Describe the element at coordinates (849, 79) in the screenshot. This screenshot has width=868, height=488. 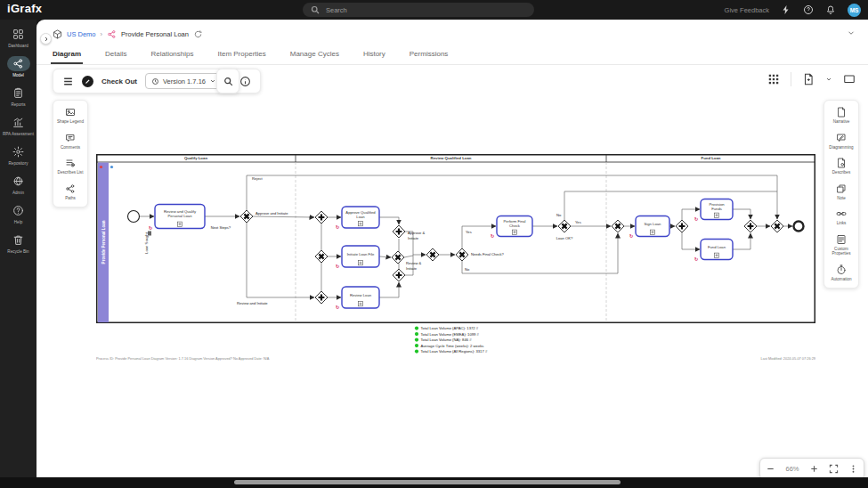
I see `comment-bubble-icon` at that location.